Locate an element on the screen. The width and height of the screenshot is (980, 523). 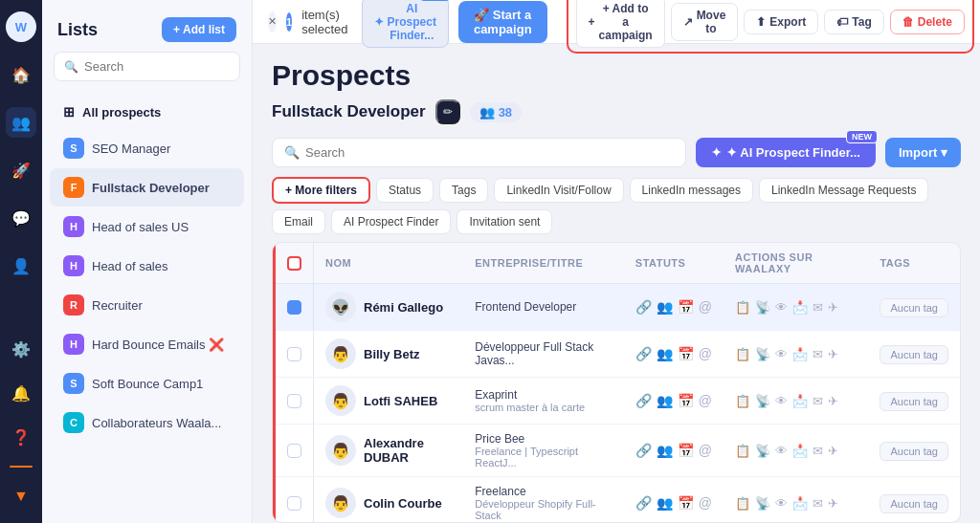
sidebar-item-soft-bounce: S Soft Bounce Camp1 is located at coordinates (147, 383).